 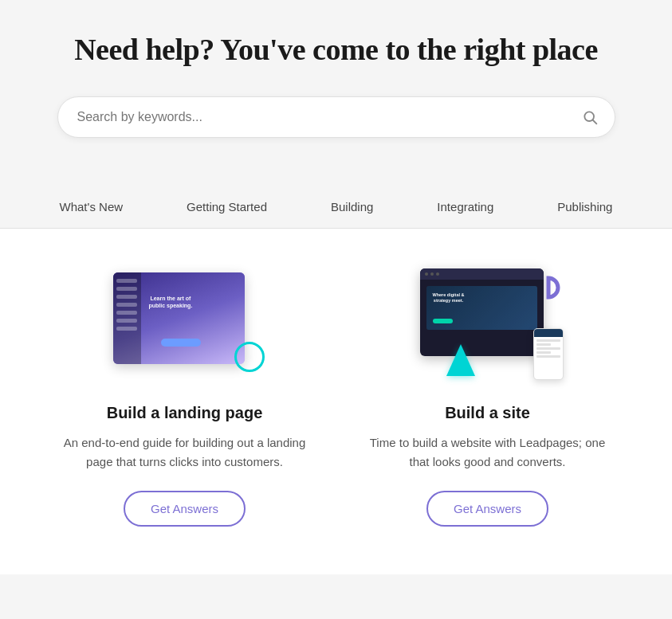 I want to click on site-screen-mockup: Where digital &strategy meet., so click(x=481, y=312).